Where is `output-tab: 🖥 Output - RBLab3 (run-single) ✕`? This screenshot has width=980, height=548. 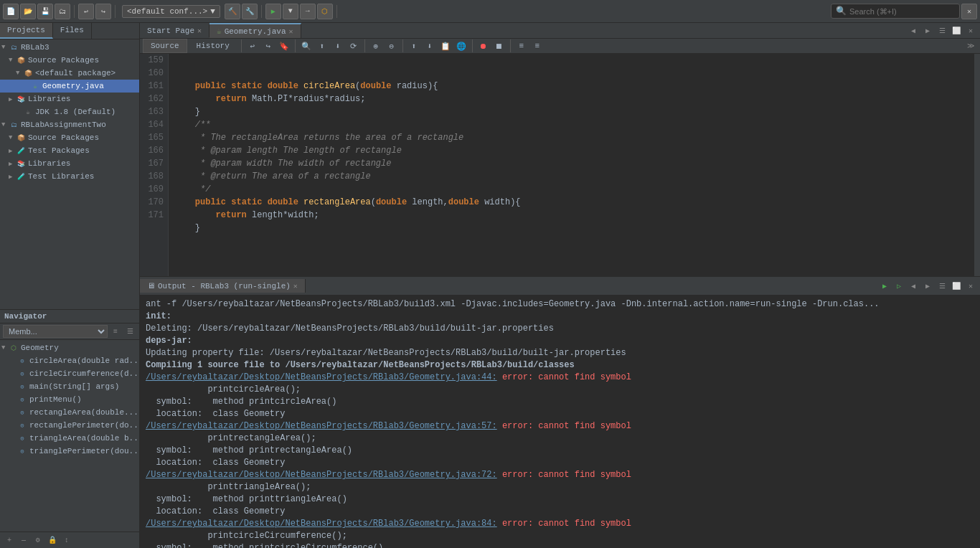
output-tab: 🖥 Output - RBLab3 (run-single) ✕ is located at coordinates (222, 285).